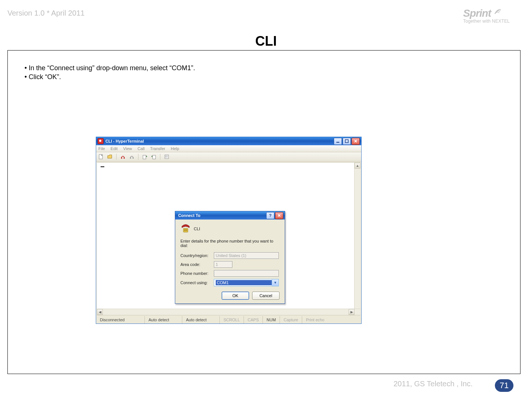  Describe the element at coordinates (229, 312) in the screenshot. I see `horizontal-scrollbar: ◀ ▶` at that location.